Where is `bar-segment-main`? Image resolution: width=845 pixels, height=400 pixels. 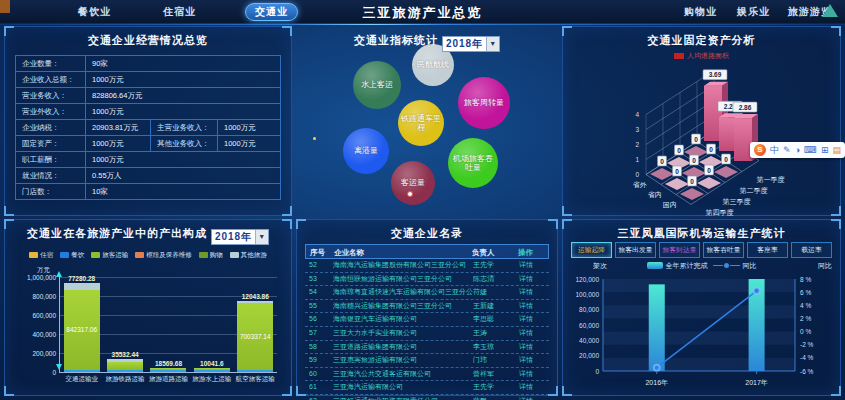 bar-segment-main is located at coordinates (125, 366).